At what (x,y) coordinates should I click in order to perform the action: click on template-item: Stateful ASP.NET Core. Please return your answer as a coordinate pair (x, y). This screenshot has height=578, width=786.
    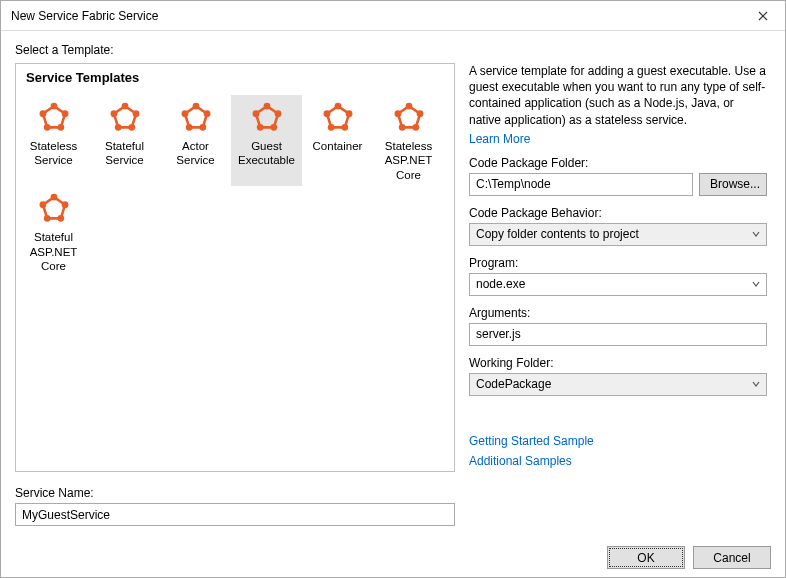
    Looking at the image, I should click on (54, 232).